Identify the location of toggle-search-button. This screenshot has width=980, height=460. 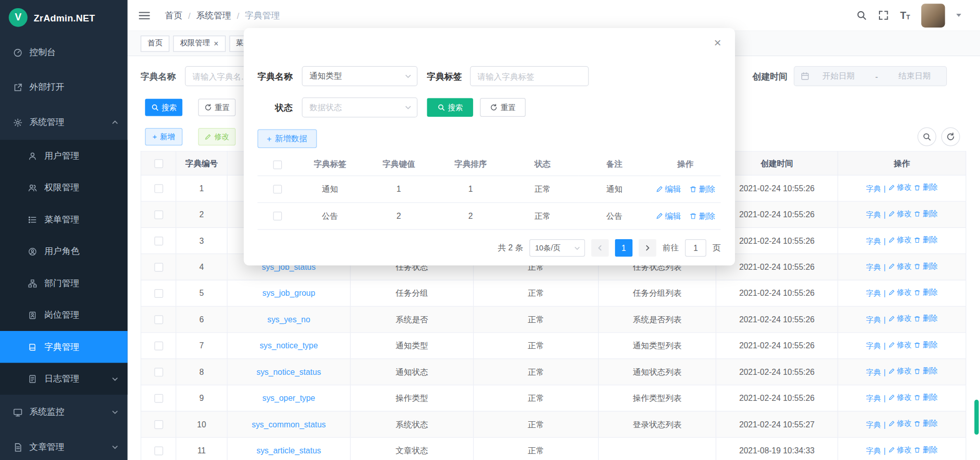
(927, 137).